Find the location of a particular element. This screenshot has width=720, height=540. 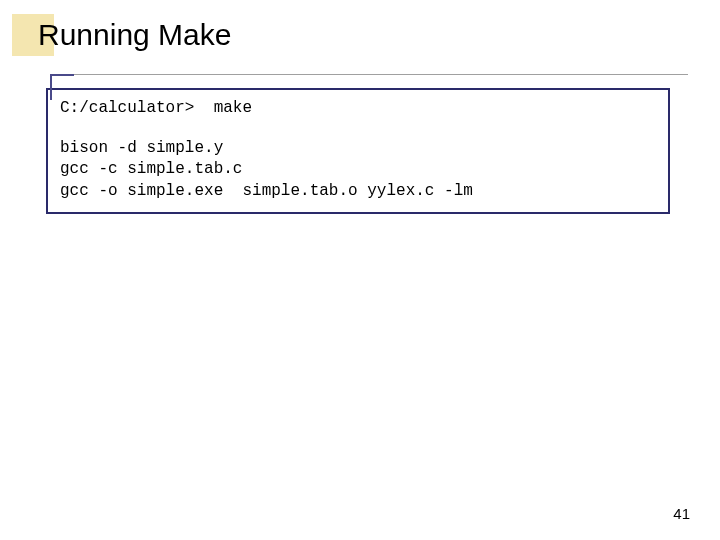

terminal-blank-line is located at coordinates (358, 129).